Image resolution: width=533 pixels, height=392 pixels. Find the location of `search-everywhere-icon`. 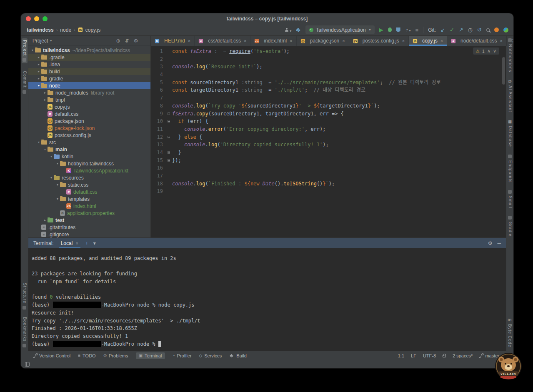

search-everywhere-icon is located at coordinates (488, 30).